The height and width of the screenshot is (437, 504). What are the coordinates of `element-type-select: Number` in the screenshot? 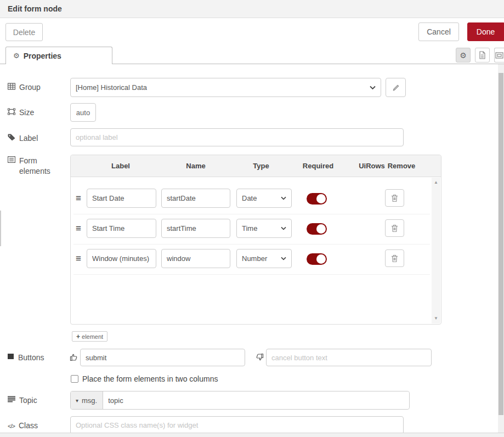 It's located at (264, 259).